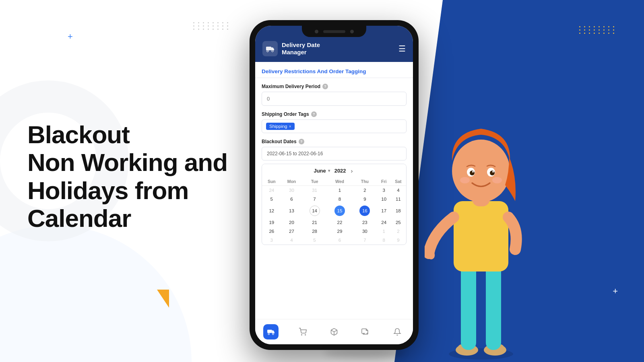 Image resolution: width=644 pixels, height=362 pixels. Describe the element at coordinates (334, 114) in the screenshot. I see `shipping-tags-label: Shipping Order Tags ?` at that location.